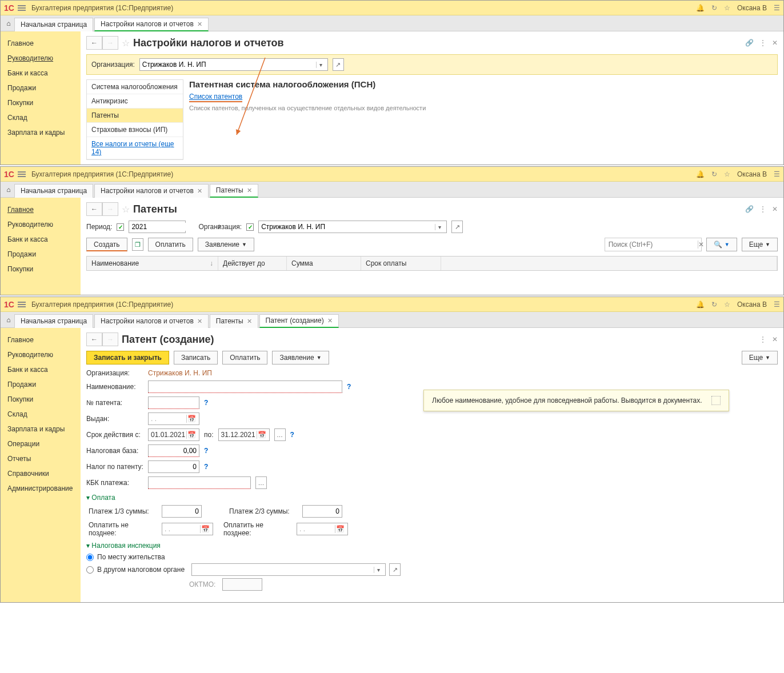 The image size is (784, 673). I want to click on create-button: Создать, so click(107, 245).